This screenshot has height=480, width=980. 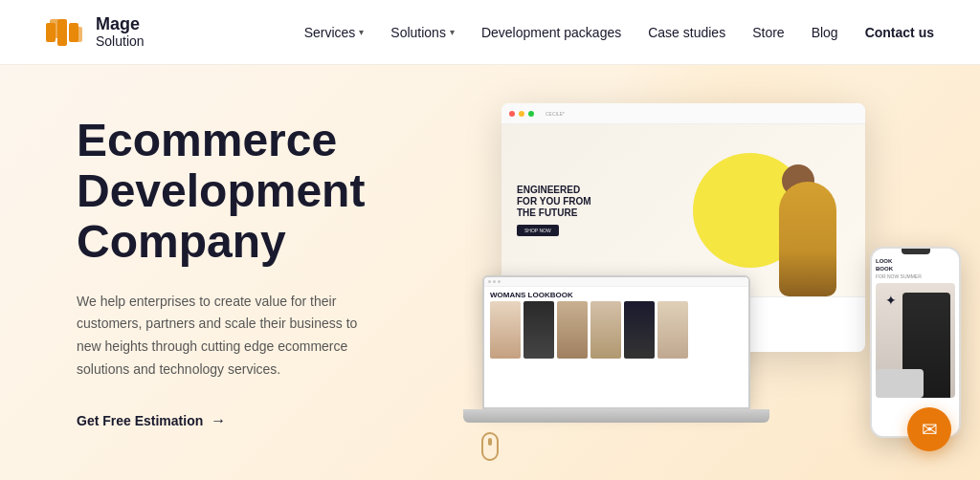 What do you see at coordinates (616, 330) in the screenshot?
I see `lookbook-grid` at bounding box center [616, 330].